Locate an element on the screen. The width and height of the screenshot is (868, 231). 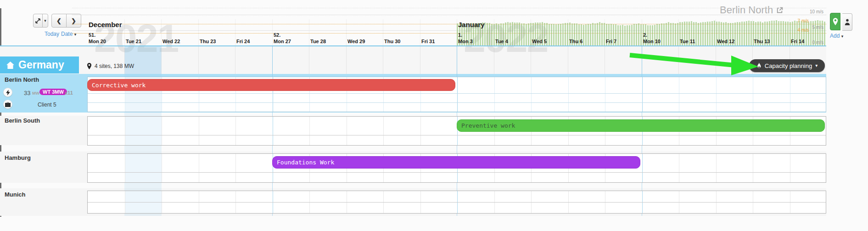
site-name: Munich is located at coordinates (15, 195).